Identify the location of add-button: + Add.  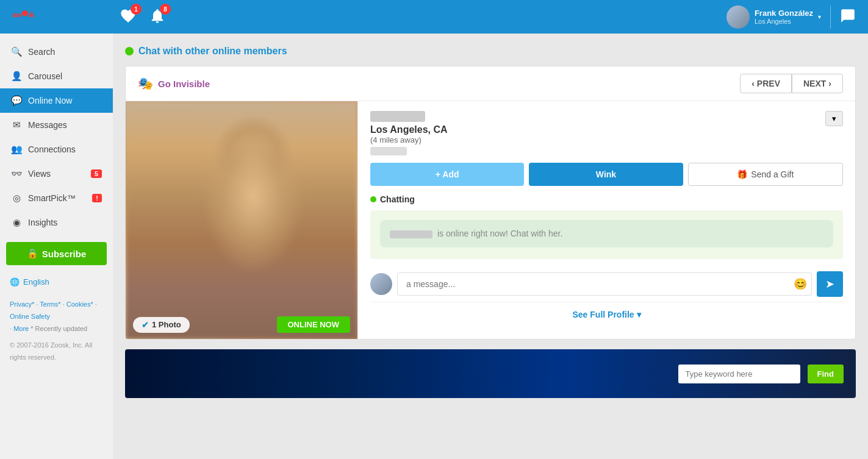
(447, 174).